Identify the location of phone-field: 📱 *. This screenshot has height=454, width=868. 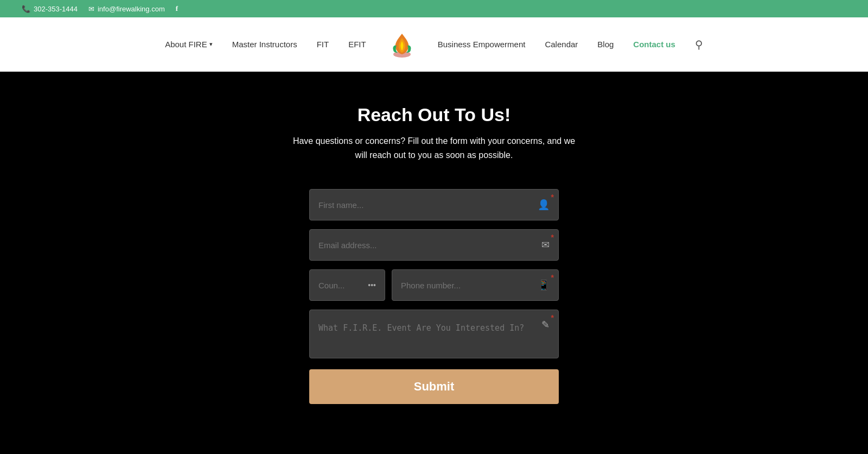
(475, 285).